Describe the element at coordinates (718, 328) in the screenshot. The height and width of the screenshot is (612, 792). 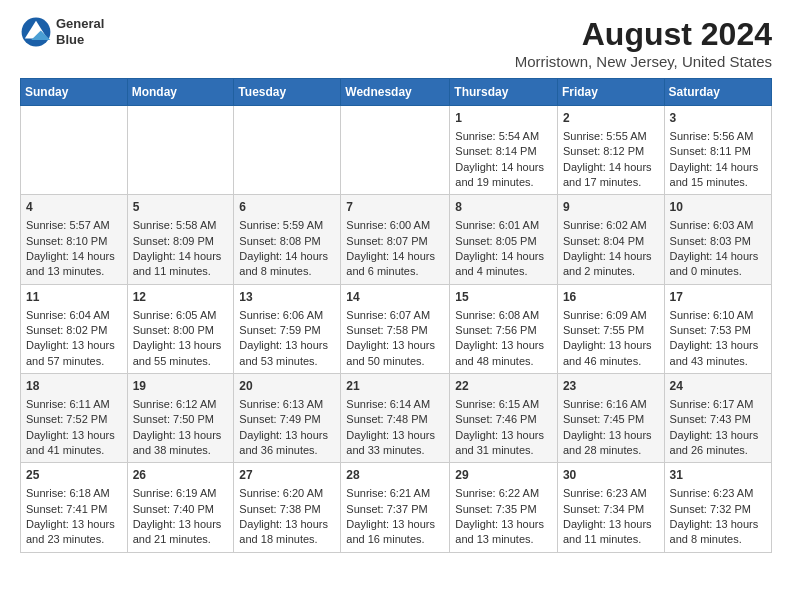
I see `calendar-cell: 17Sunrise: 6:10 AMSunset: 7:53 PMDayligh…` at that location.